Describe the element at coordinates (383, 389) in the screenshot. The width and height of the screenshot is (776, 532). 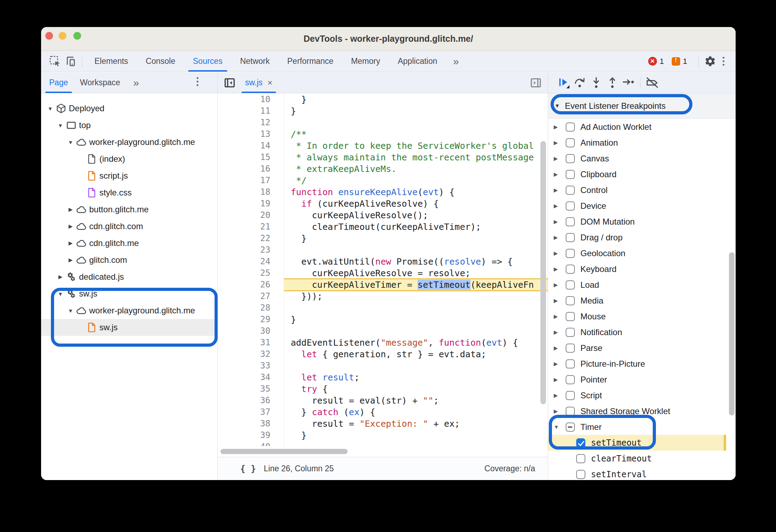
I see `code-line-35: 35 try {` at that location.